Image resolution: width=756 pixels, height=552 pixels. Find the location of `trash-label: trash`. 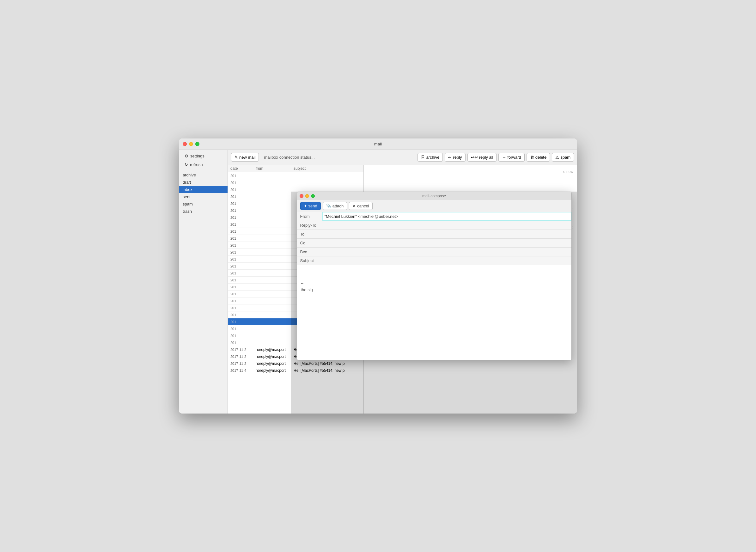

trash-label: trash is located at coordinates (187, 211).